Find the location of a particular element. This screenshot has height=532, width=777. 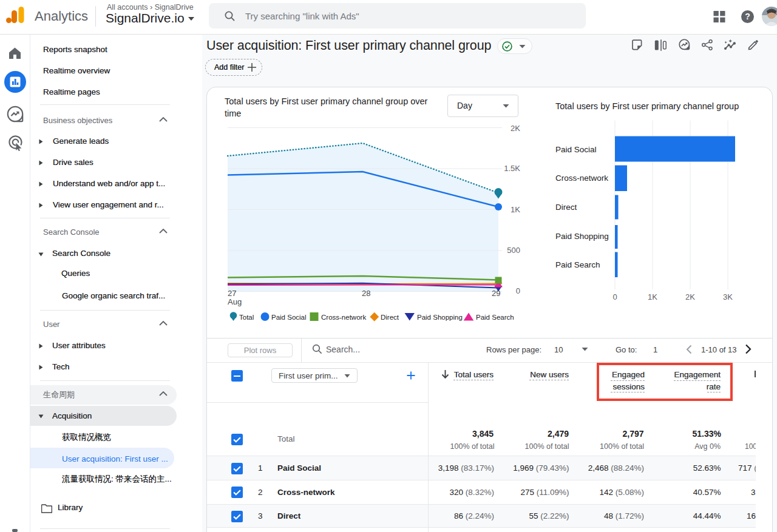

svg-text: 3K is located at coordinates (728, 297).